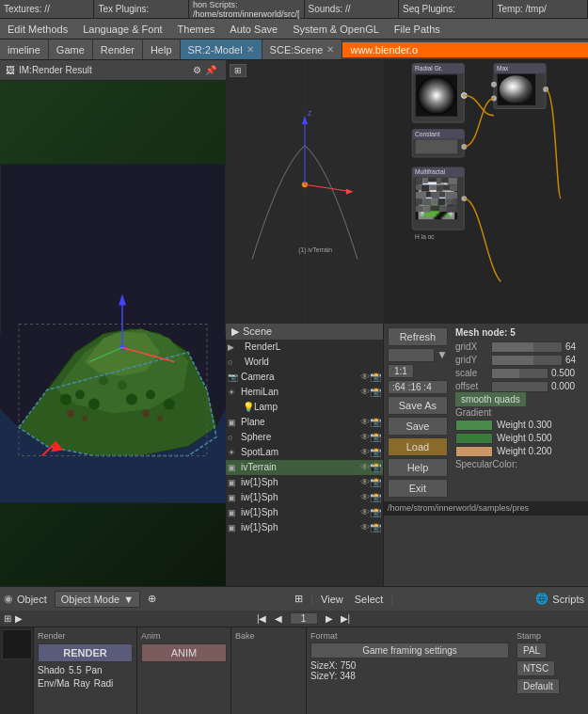 The width and height of the screenshot is (588, 714). I want to click on tree-plane-vis: 👁, so click(365, 421).